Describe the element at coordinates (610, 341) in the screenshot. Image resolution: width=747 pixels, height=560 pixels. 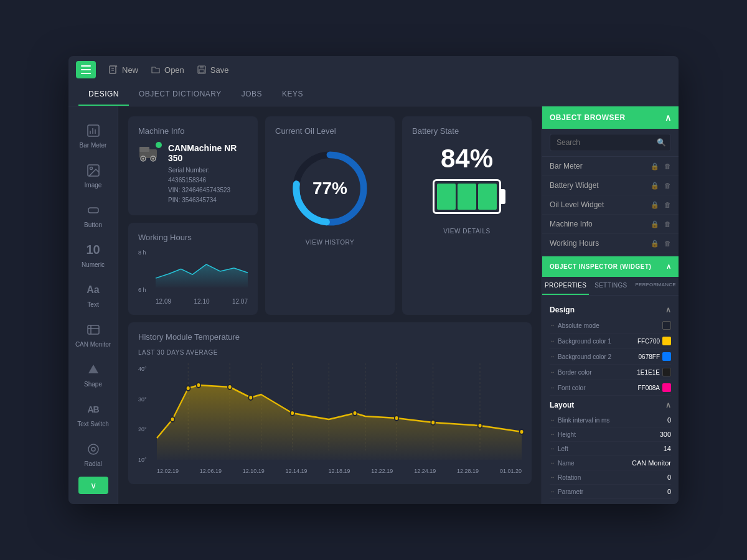
I see `inspector-row-bg1: ↔ Background color 1 FFC700` at that location.